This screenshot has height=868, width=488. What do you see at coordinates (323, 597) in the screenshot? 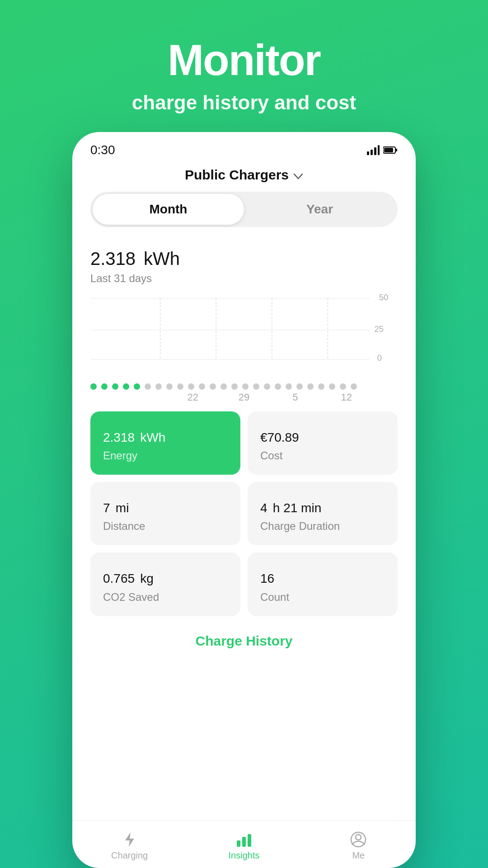
I see `count-card-label: Count` at bounding box center [323, 597].